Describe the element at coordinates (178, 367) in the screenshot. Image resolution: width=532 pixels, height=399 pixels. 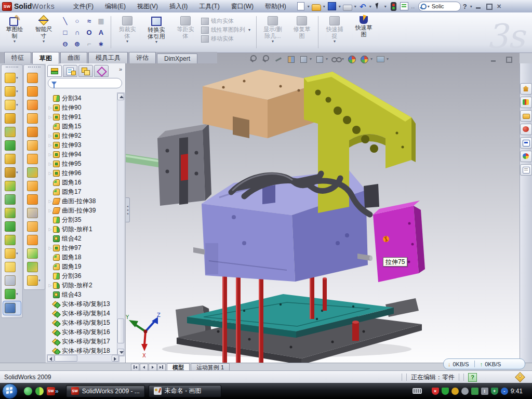
I see `tab-模型: 模型` at that location.